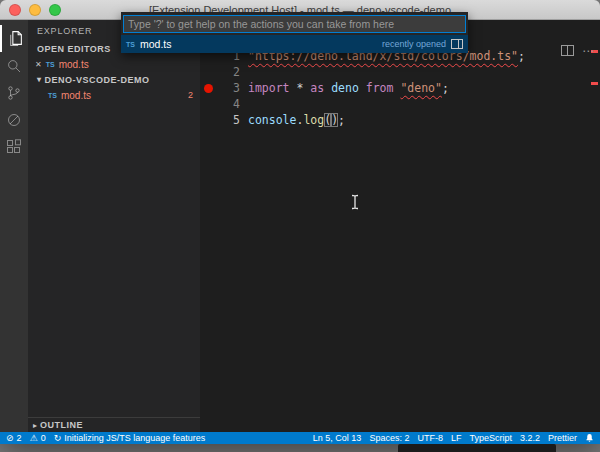  Describe the element at coordinates (430, 438) in the screenshot. I see `encoding: UTF-8` at that location.